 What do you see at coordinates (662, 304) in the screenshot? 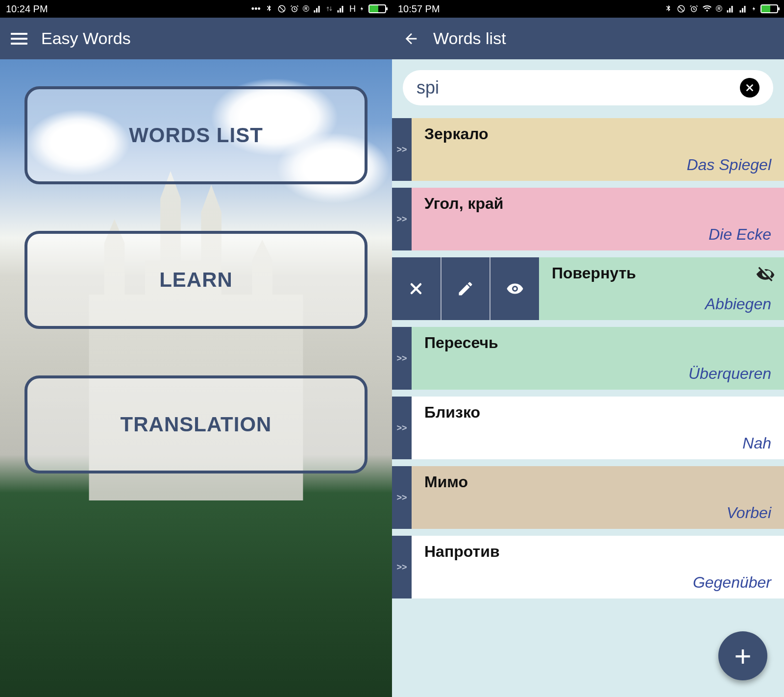
I see `word-translation: Abbiegen` at bounding box center [662, 304].